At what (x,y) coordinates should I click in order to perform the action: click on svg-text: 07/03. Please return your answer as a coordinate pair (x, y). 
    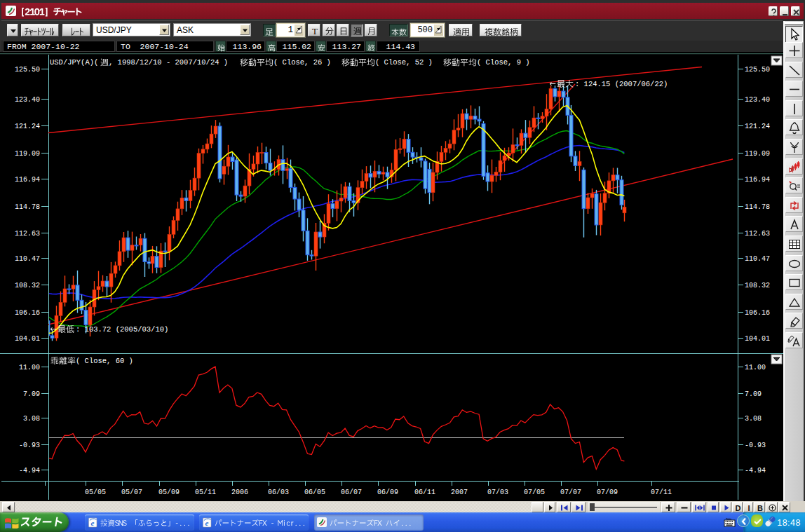
    Looking at the image, I should click on (498, 492).